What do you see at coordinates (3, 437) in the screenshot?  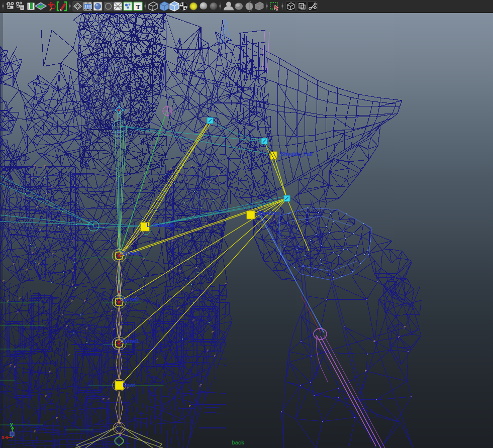 I see `svg-text: x` at bounding box center [3, 437].